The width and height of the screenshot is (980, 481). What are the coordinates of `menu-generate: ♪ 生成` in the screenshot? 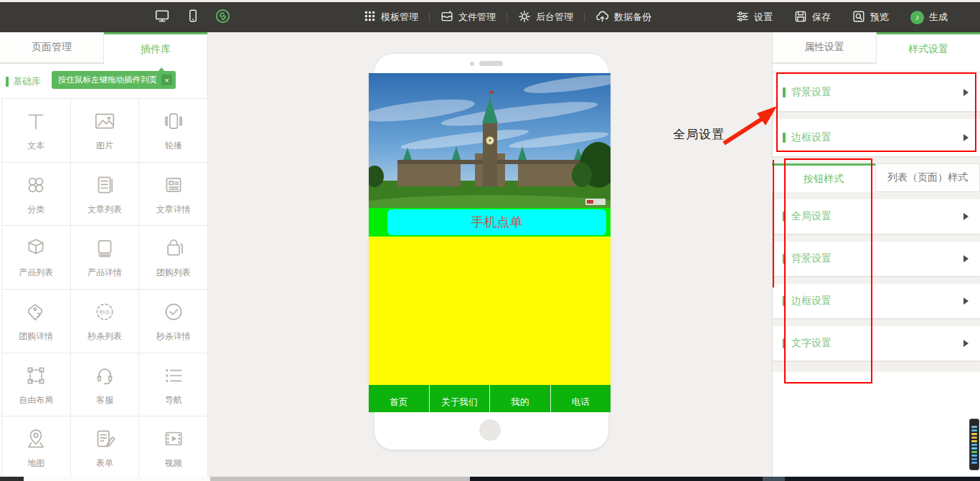 It's located at (929, 17).